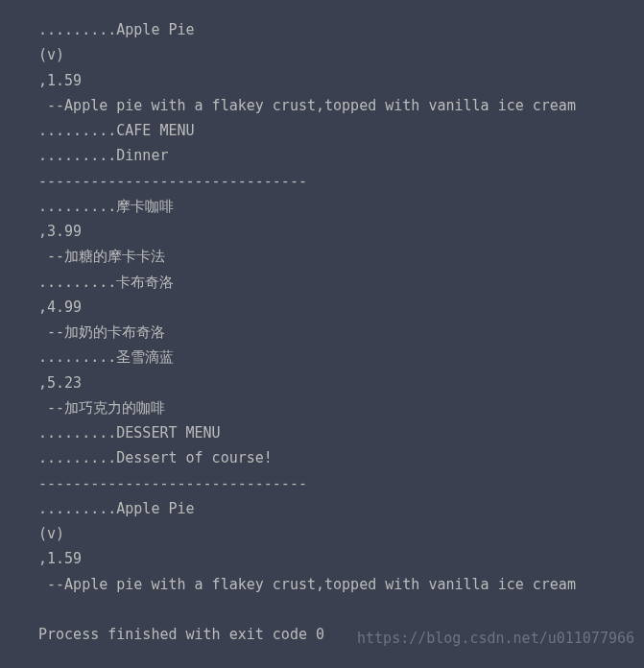 The image size is (644, 668). What do you see at coordinates (342, 155) in the screenshot?
I see `console-line: .........Dinner` at bounding box center [342, 155].